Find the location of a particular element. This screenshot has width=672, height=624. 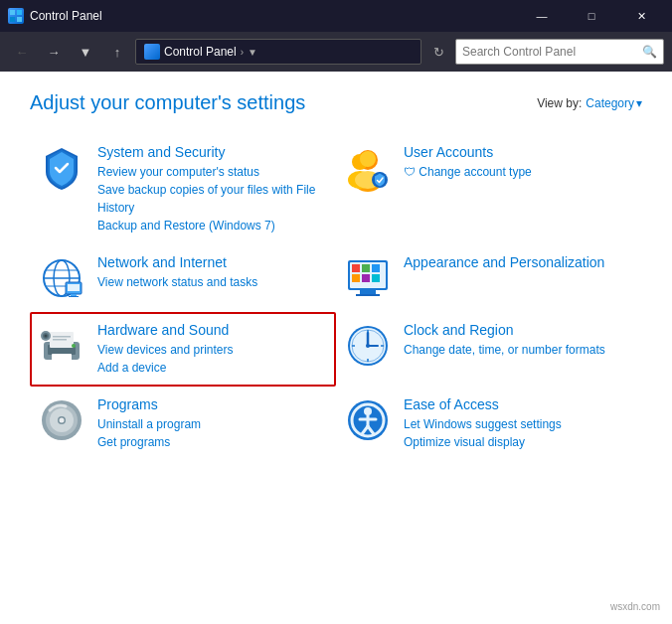

address-bar: ← → ▼ ↑ Control Panel › ▼ ↻ 🔍 is located at coordinates (336, 52).